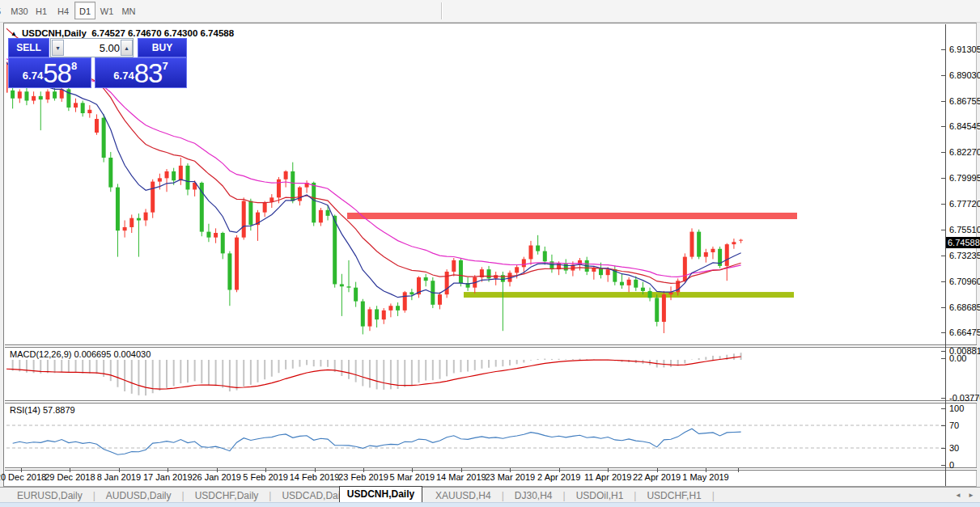 The width and height of the screenshot is (980, 507). Describe the element at coordinates (227, 496) in the screenshot. I see `tab-usdchf-daily: USDCHF,Daily` at that location.